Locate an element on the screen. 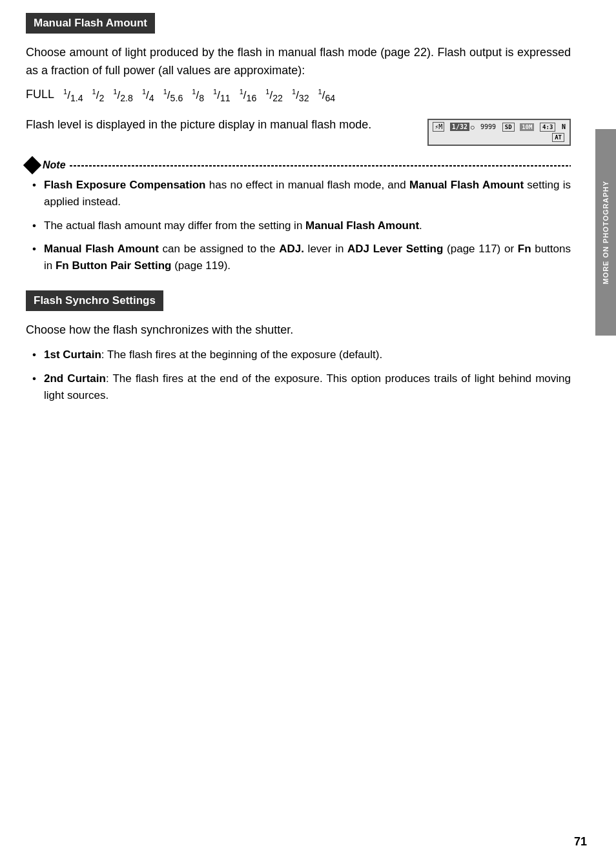 The image size is (616, 868). manual-flash-header: Manual Flash Amount is located at coordinates (90, 23).